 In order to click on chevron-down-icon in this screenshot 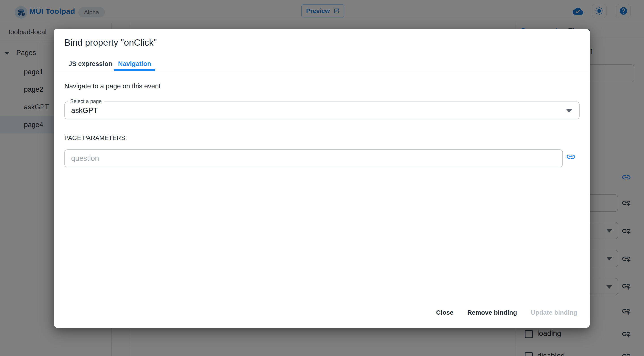, I will do `click(569, 111)`.